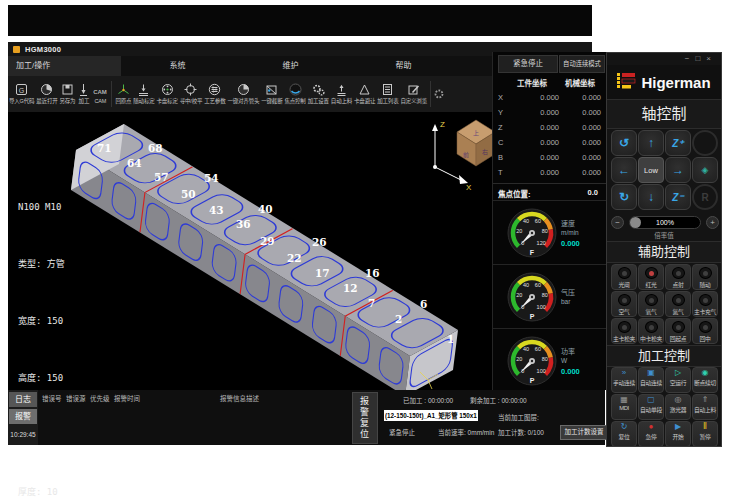  What do you see at coordinates (388, 94) in the screenshot?
I see `machining-list-button: 加工列表` at bounding box center [388, 94].